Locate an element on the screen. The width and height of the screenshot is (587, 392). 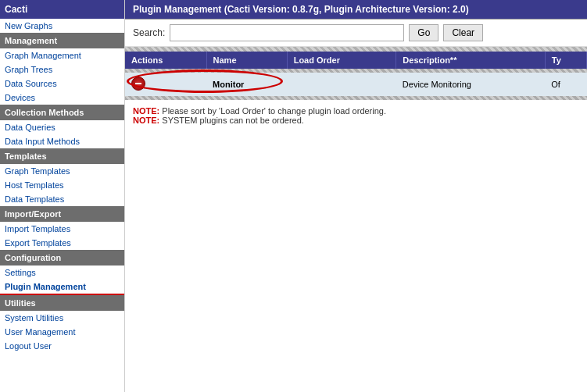
plugin-action-icon is located at coordinates (138, 84).